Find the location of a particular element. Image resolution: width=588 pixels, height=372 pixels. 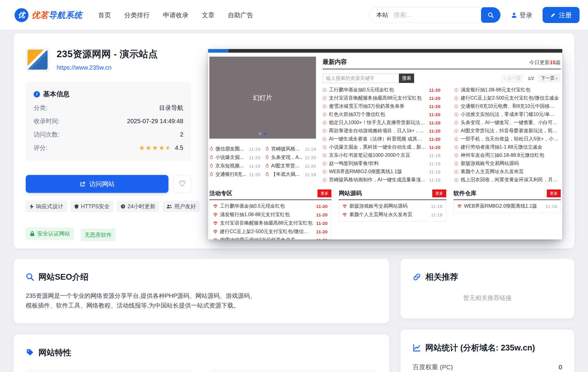

activity-item: 支付宝语音唤醒服务抽最高88元支付宝红包 11-20 is located at coordinates (270, 223).